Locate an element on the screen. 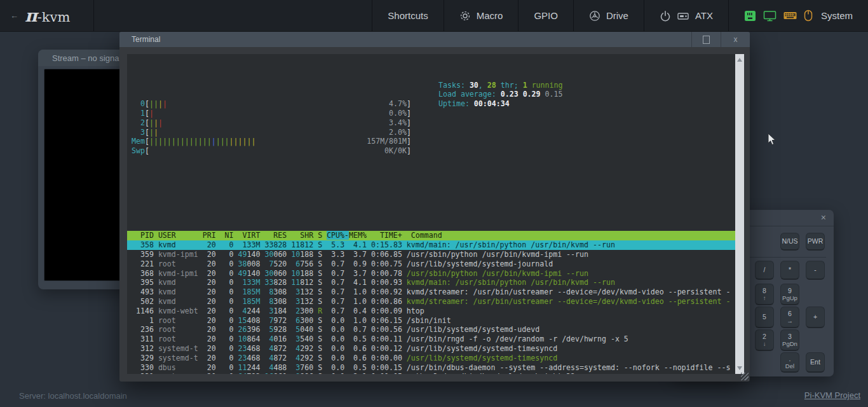  menu-atx: ATX is located at coordinates (686, 15).